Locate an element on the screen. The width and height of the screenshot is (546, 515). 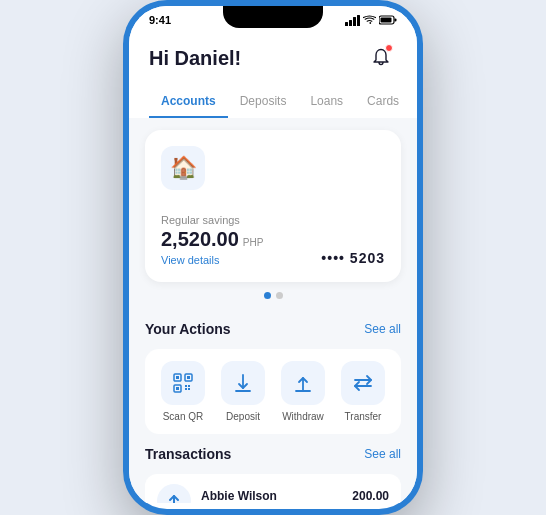
scan-qr-label: Scan QR is located at coordinates (184, 416).